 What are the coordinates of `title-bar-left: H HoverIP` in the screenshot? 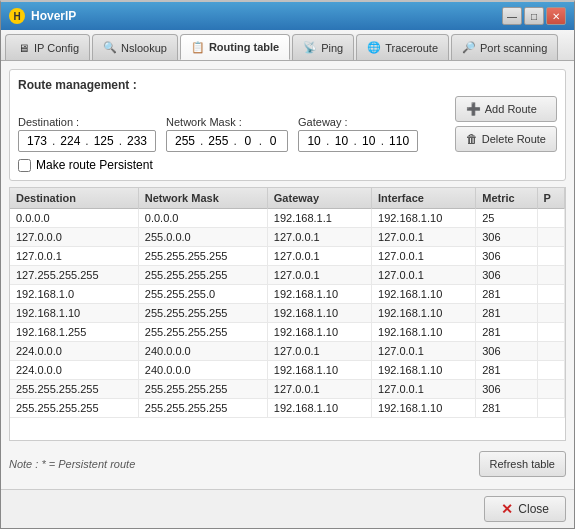 It's located at (42, 16).